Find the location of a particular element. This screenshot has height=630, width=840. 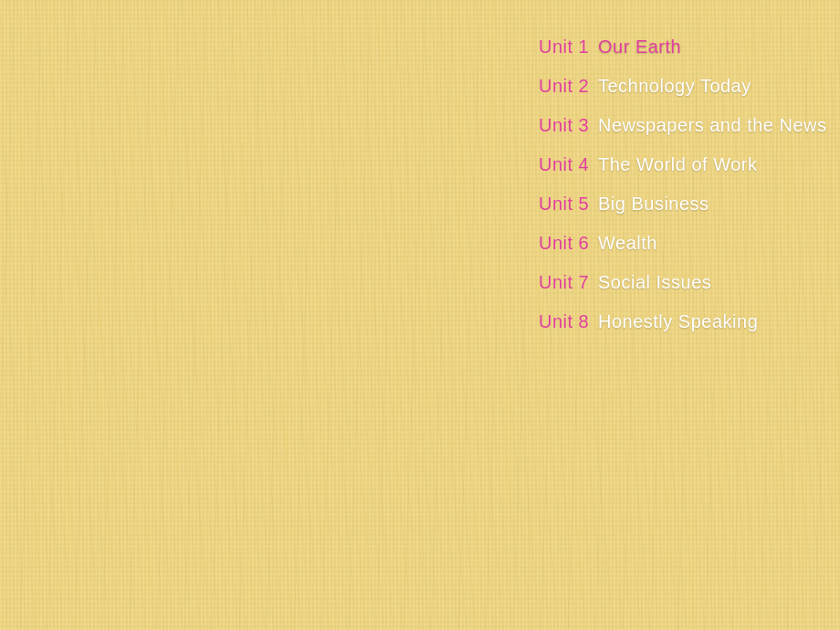

unit-title-2: Technology Today is located at coordinates (675, 86).